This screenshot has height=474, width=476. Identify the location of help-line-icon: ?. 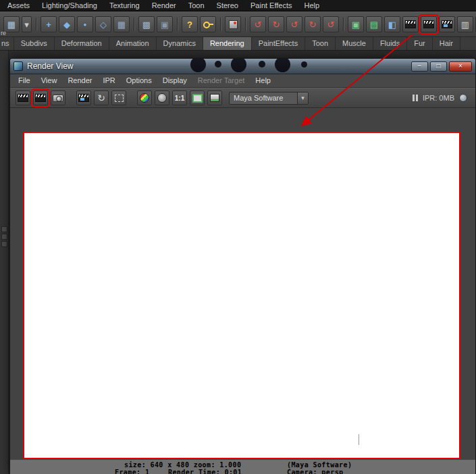
(190, 24).